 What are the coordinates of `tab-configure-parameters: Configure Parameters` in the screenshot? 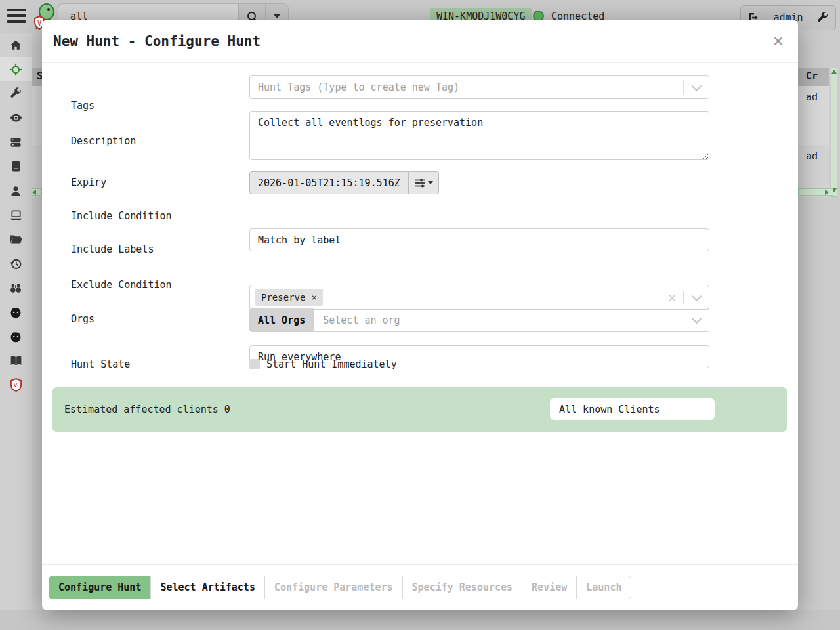 It's located at (333, 587).